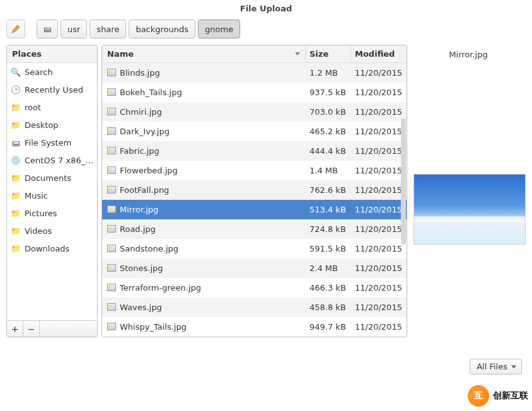 The image size is (532, 411). Describe the element at coordinates (16, 160) in the screenshot. I see `cd-icon: 💿` at that location.